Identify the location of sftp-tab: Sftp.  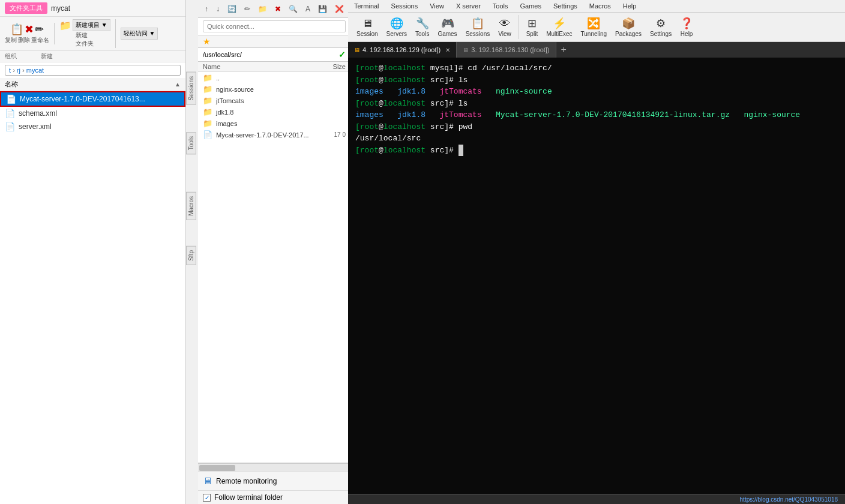
(191, 256).